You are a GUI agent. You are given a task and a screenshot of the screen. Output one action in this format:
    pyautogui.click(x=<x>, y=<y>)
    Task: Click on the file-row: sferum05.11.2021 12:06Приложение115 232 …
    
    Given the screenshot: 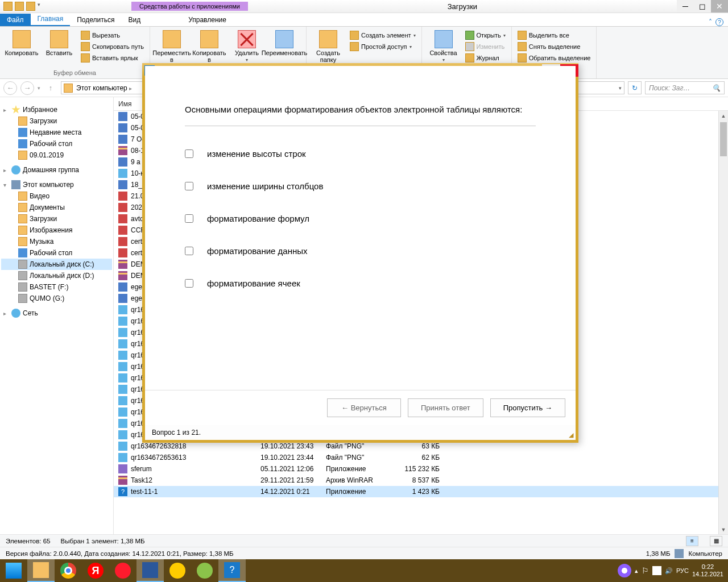 What is the action you would take?
    pyautogui.click(x=421, y=469)
    